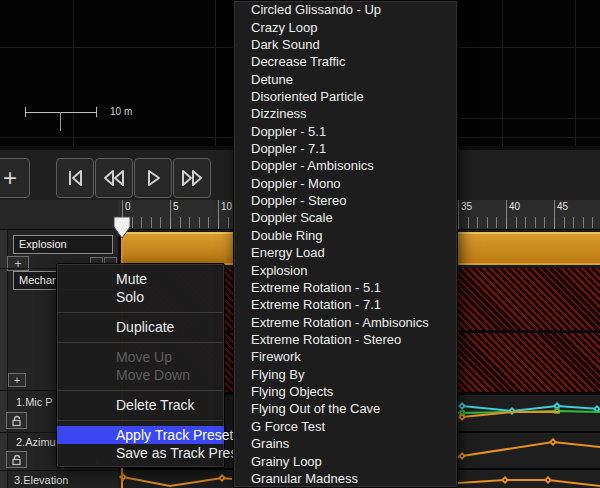 This screenshot has height=488, width=600. What do you see at coordinates (346, 166) in the screenshot?
I see `submenu-item-doppler-ambisonics: Doppler - Ambisonics` at bounding box center [346, 166].